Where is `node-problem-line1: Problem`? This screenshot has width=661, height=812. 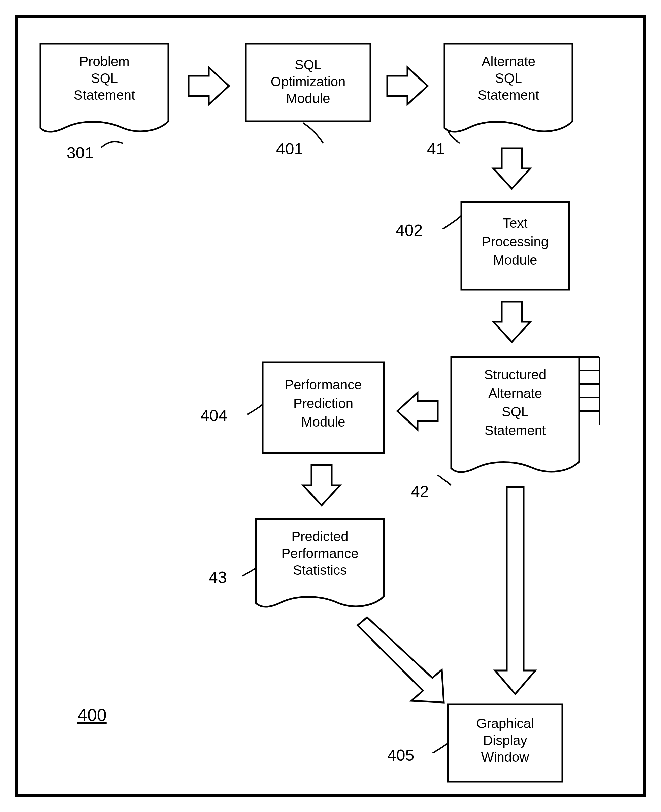
node-problem-line1: Problem is located at coordinates (104, 61).